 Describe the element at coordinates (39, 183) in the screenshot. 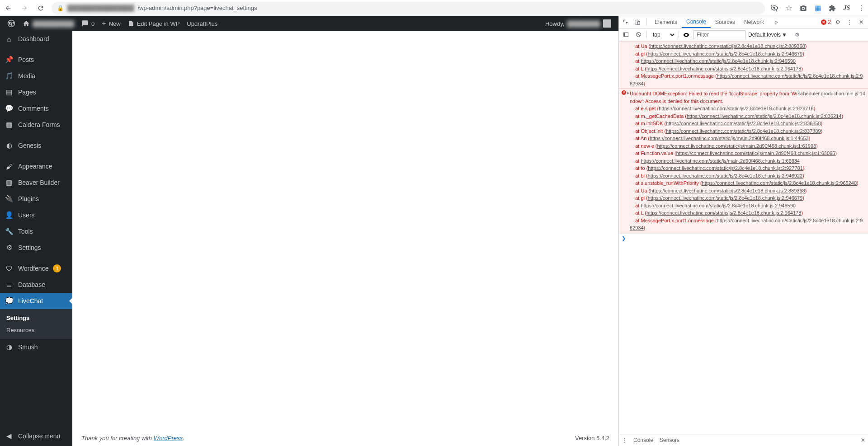

I see `sidebar-item-label: Beaver Builder` at that location.